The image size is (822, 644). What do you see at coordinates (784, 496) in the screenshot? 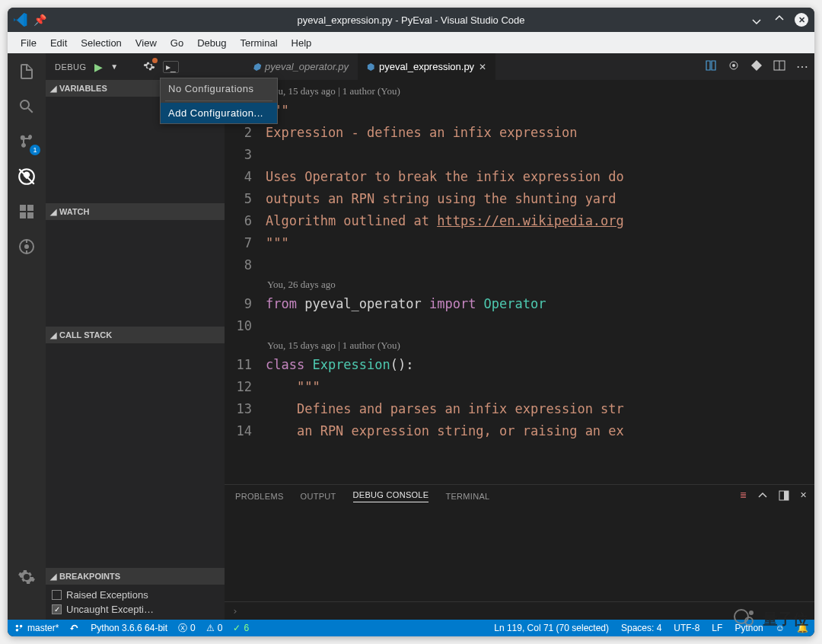
I see `maximize-panel-icon` at bounding box center [784, 496].